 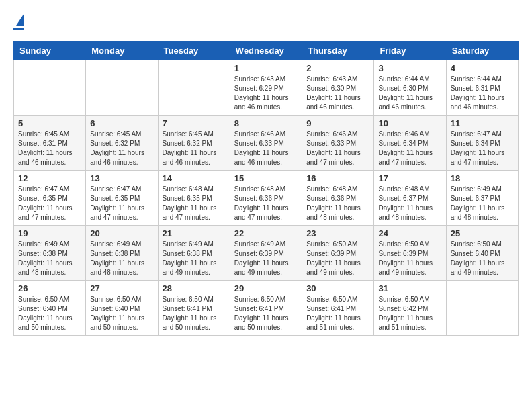 What do you see at coordinates (410, 124) in the screenshot?
I see `day-number: 10` at bounding box center [410, 124].